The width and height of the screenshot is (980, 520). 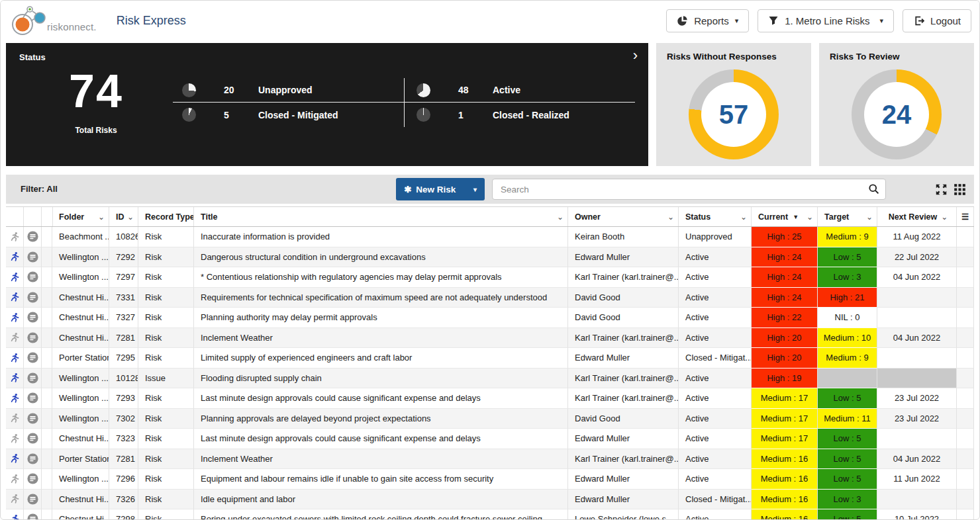 What do you see at coordinates (785, 298) in the screenshot?
I see `cell-current: High : 24` at bounding box center [785, 298].